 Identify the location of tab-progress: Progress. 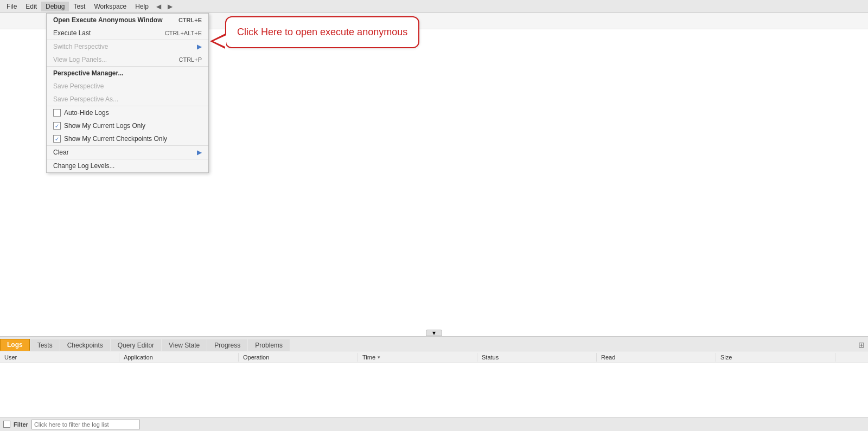
(227, 345).